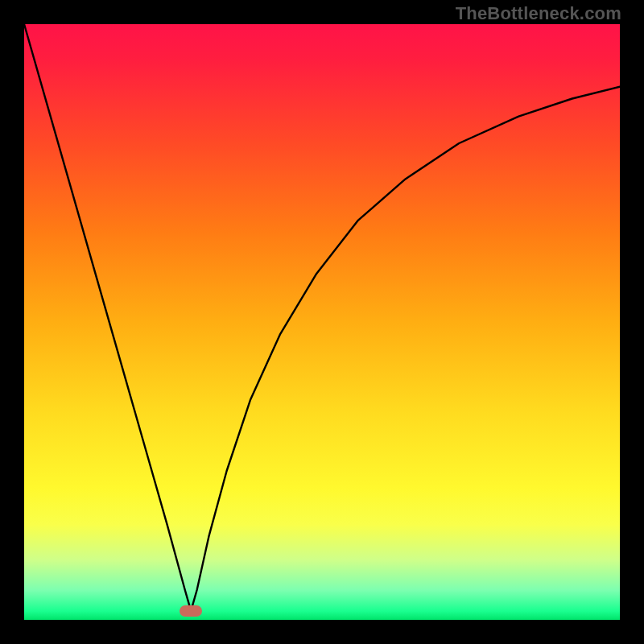  What do you see at coordinates (191, 611) in the screenshot?
I see `minimum-marker` at bounding box center [191, 611].